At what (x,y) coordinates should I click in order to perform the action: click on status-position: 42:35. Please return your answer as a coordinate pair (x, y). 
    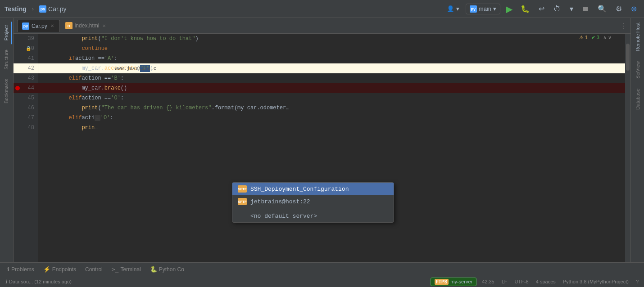
    Looking at the image, I should click on (488, 282).